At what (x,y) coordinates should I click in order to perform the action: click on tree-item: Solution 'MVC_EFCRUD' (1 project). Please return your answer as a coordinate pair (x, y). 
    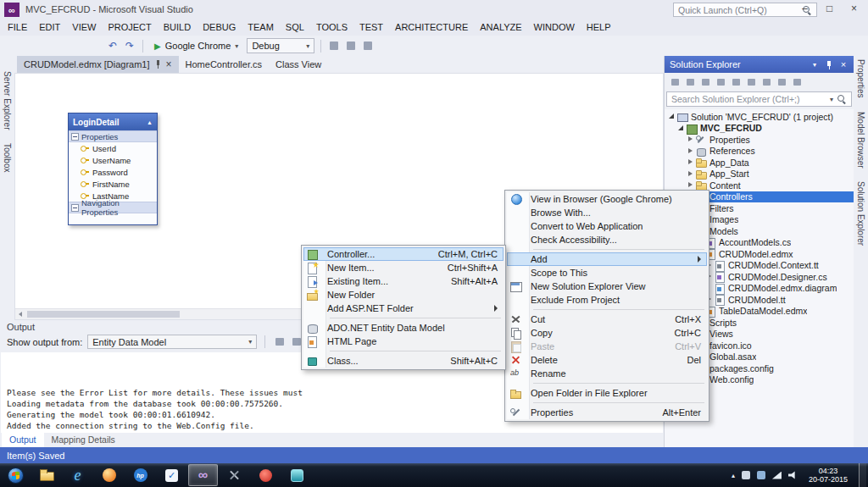
    Looking at the image, I should click on (760, 117).